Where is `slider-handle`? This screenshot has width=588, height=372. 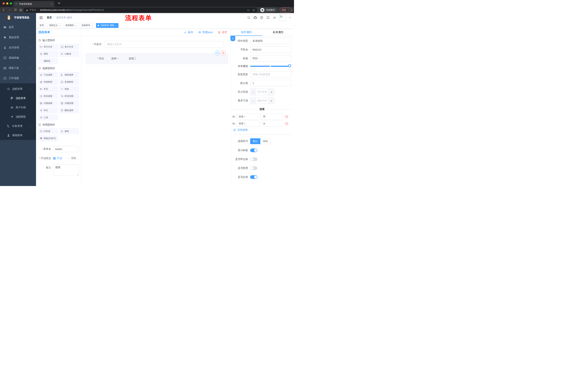 slider-handle is located at coordinates (290, 66).